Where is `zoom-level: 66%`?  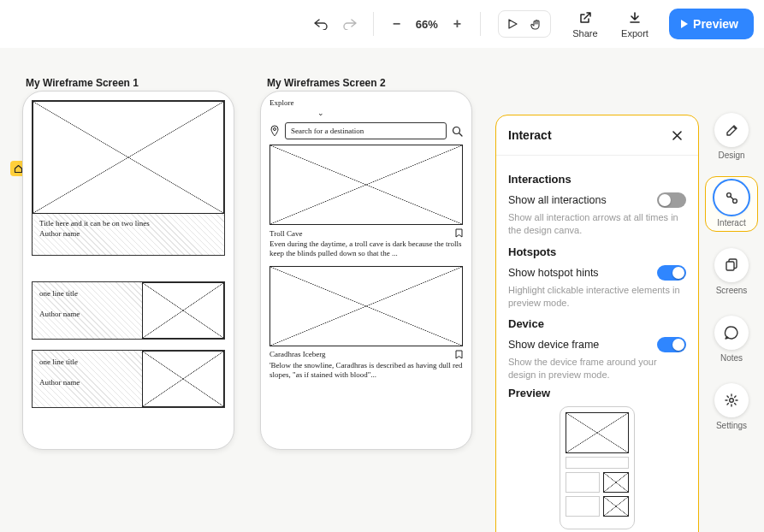 zoom-level: 66% is located at coordinates (427, 24).